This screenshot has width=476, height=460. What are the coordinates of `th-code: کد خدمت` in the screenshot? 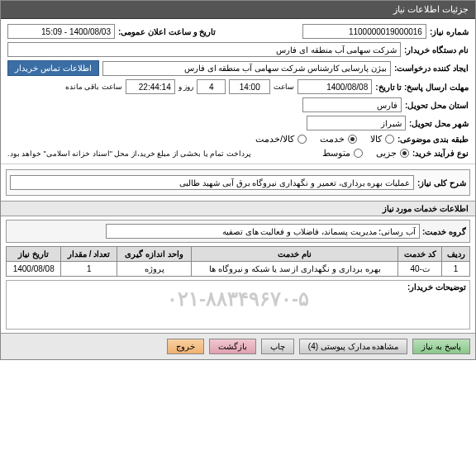 It's located at (420, 254).